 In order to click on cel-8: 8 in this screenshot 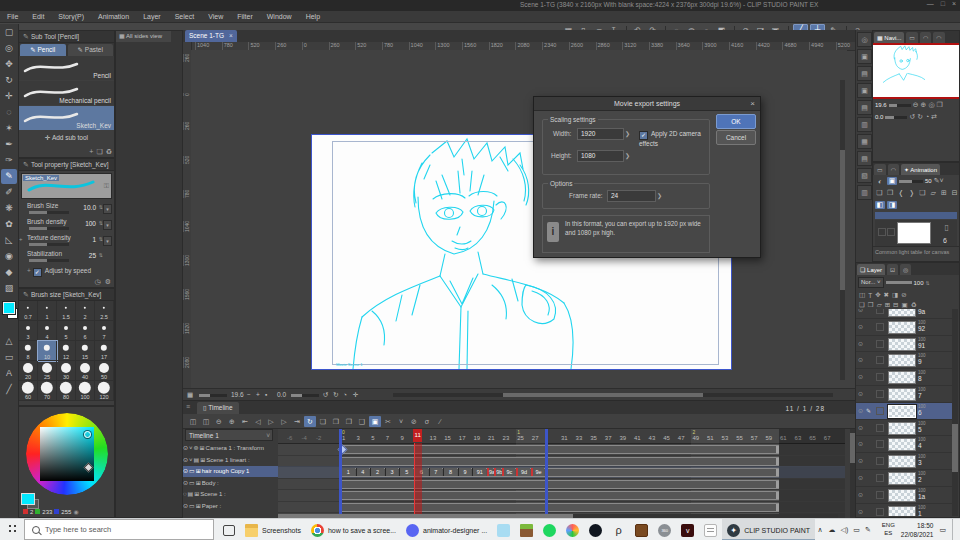, I will do `click(450, 472)`.